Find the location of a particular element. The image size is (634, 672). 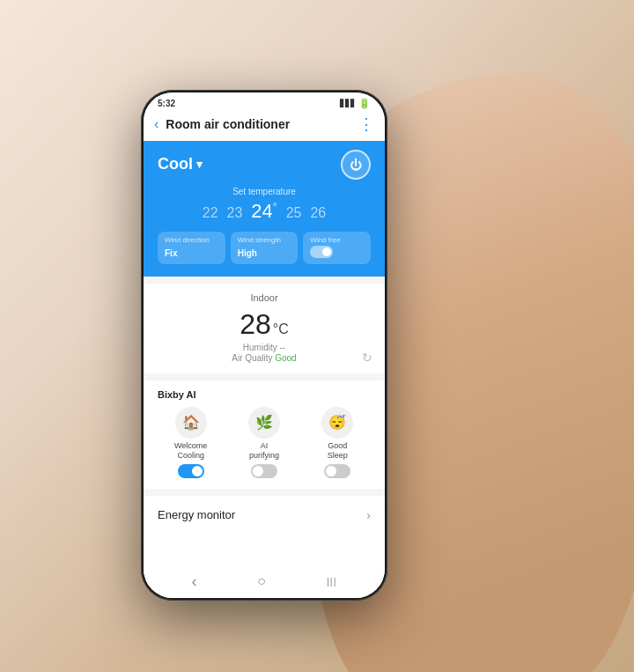

mode-selector: Cool ▾ is located at coordinates (180, 164).